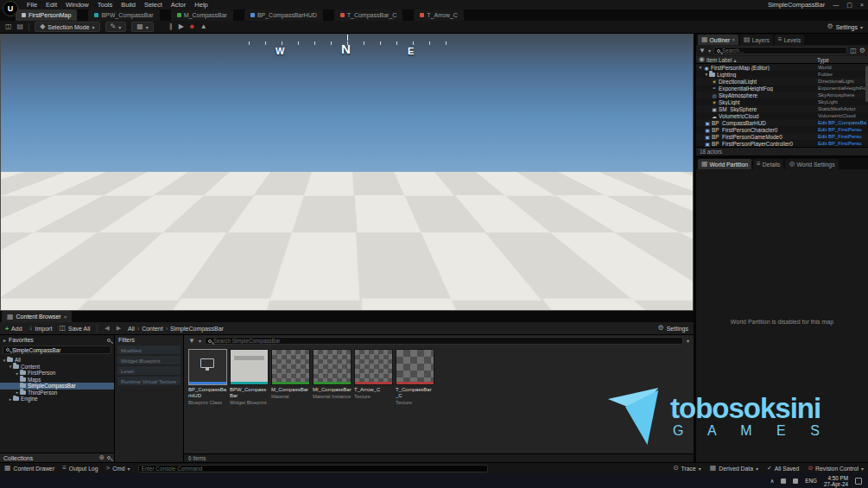  I want to click on menu-build: Build, so click(128, 5).